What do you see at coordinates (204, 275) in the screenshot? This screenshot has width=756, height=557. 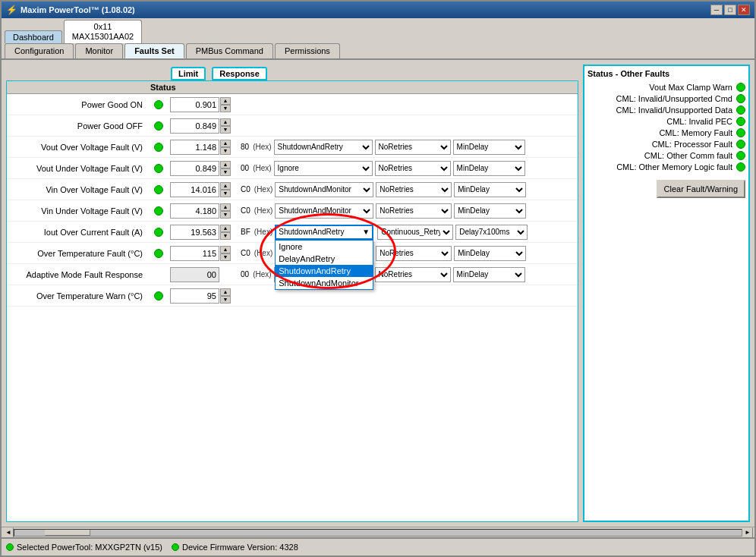 I see `fault-limit` at bounding box center [204, 275].